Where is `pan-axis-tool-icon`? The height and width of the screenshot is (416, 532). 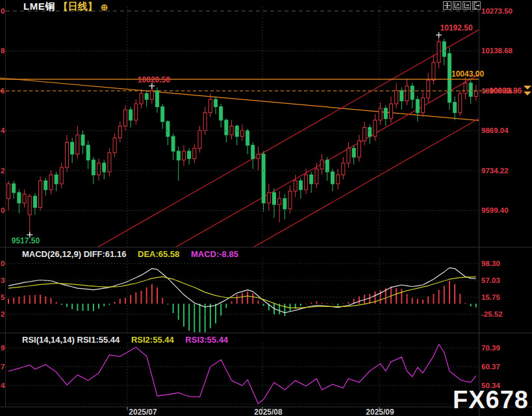 pan-axis-tool-icon is located at coordinates (466, 5).